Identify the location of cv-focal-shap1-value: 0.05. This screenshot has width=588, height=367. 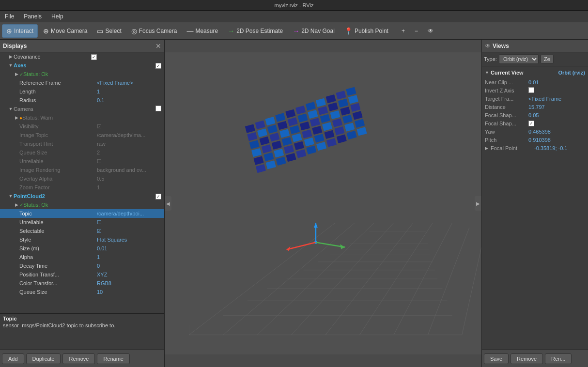
(557, 115).